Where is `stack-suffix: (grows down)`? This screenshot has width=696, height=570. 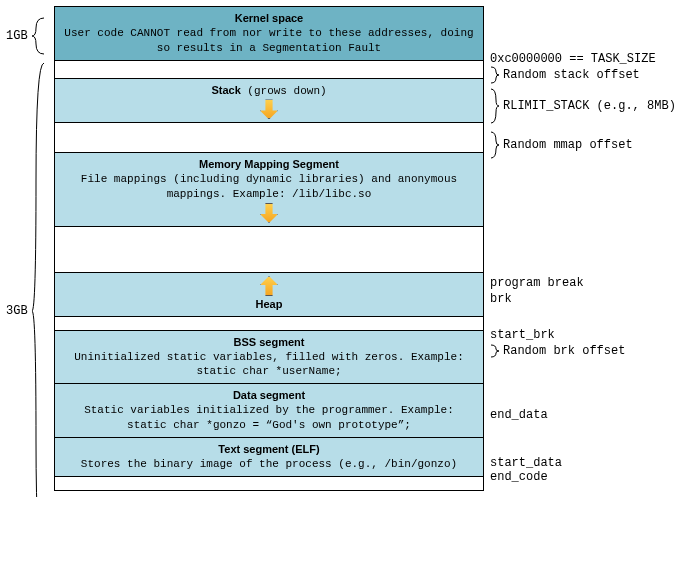
stack-suffix: (grows down) is located at coordinates (284, 91).